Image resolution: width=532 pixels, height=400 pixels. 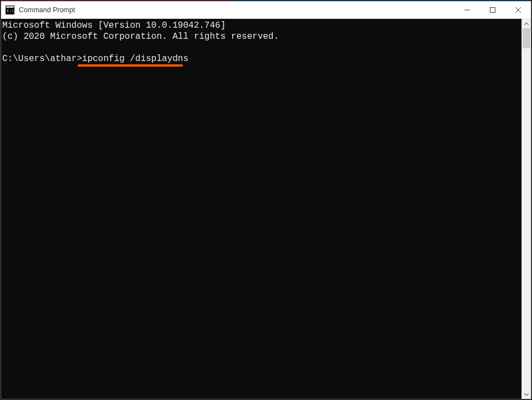 What do you see at coordinates (526, 209) in the screenshot?
I see `vertical-scrollbar` at bounding box center [526, 209].